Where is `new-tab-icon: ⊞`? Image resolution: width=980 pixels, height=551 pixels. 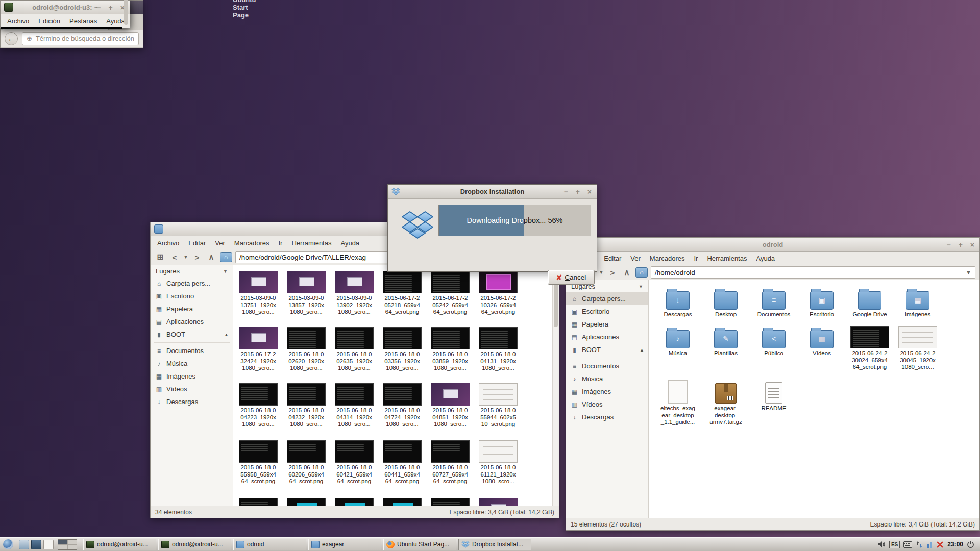
new-tab-icon: ⊞ is located at coordinates (160, 257).